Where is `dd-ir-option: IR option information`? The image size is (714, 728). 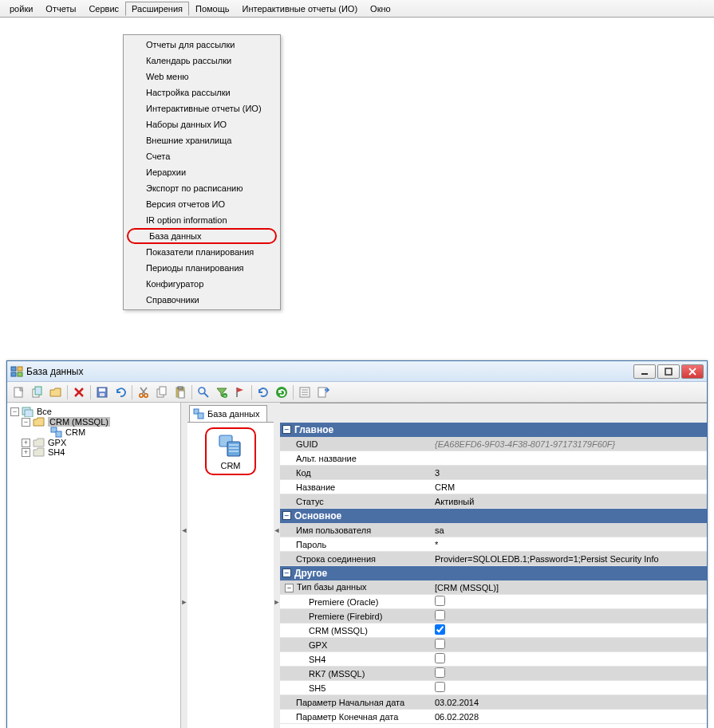 dd-ir-option: IR option information is located at coordinates (202, 220).